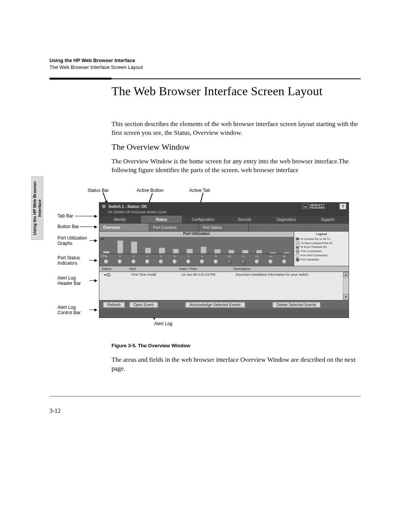  I want to click on open-event-button: Open Event, so click(144, 305).